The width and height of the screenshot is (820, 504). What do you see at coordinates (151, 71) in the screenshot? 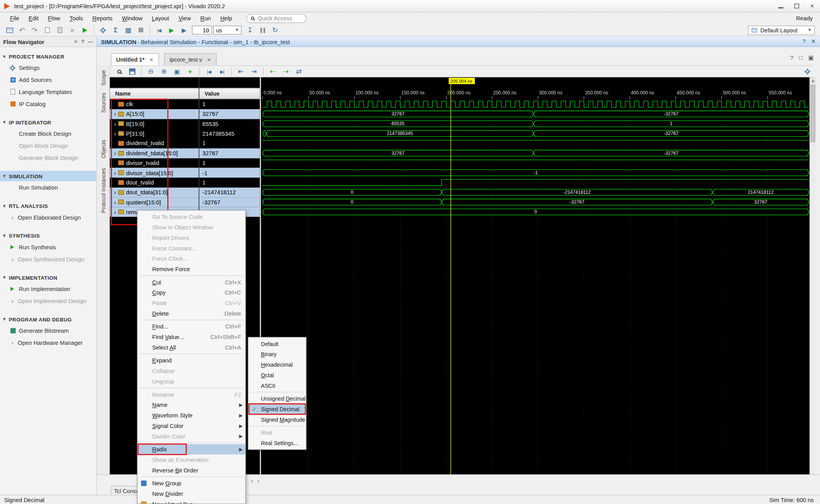
I see `zoom-out-icon: ⊖` at bounding box center [151, 71].